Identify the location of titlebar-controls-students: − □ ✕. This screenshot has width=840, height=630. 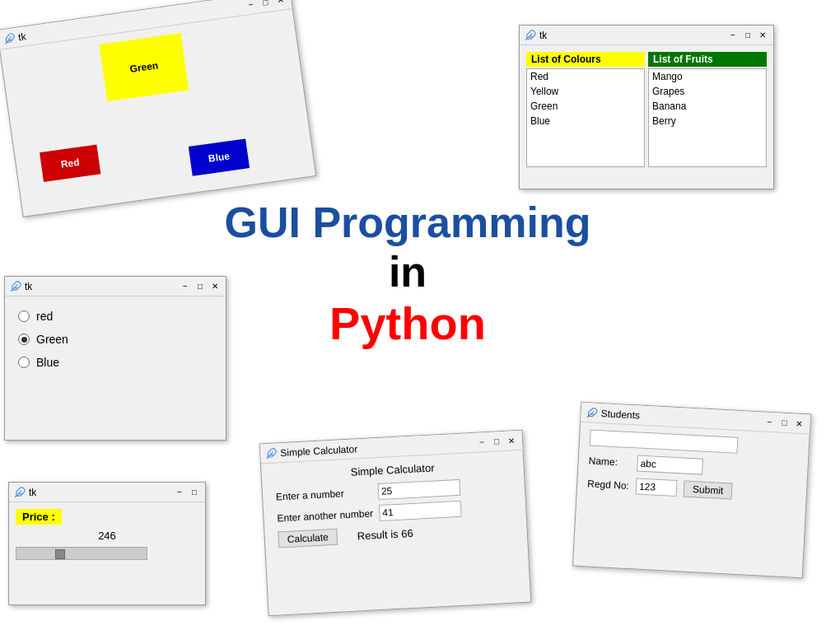
(784, 423).